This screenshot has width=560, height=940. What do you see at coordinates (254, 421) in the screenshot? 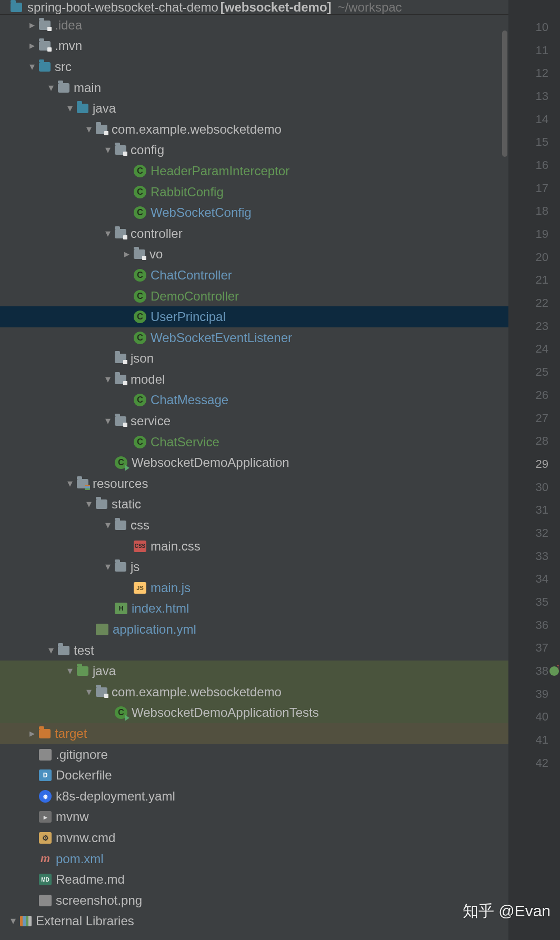
I see `tree-item-service: service` at bounding box center [254, 421].